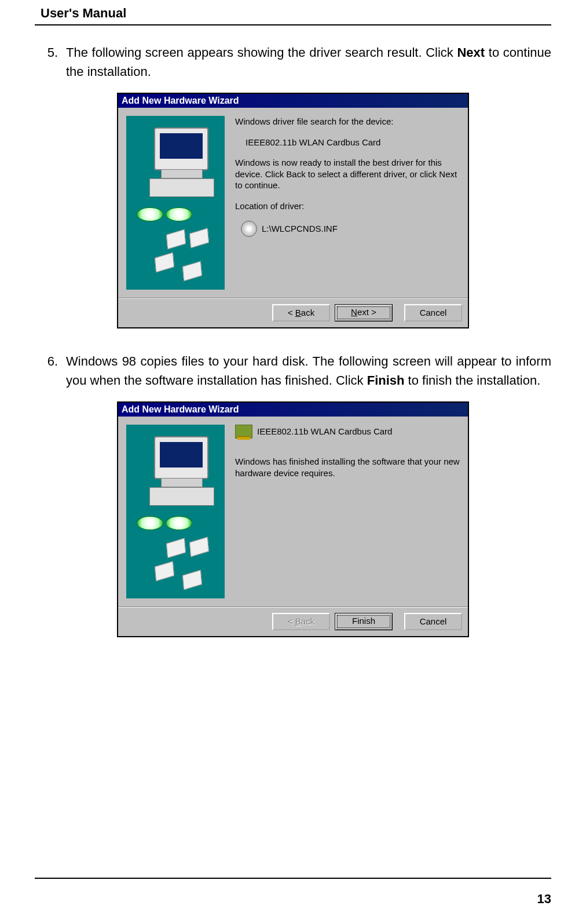 The width and height of the screenshot is (586, 924). What do you see at coordinates (293, 62) in the screenshot?
I see `step-5: 5. The following screen appears showing …` at bounding box center [293, 62].